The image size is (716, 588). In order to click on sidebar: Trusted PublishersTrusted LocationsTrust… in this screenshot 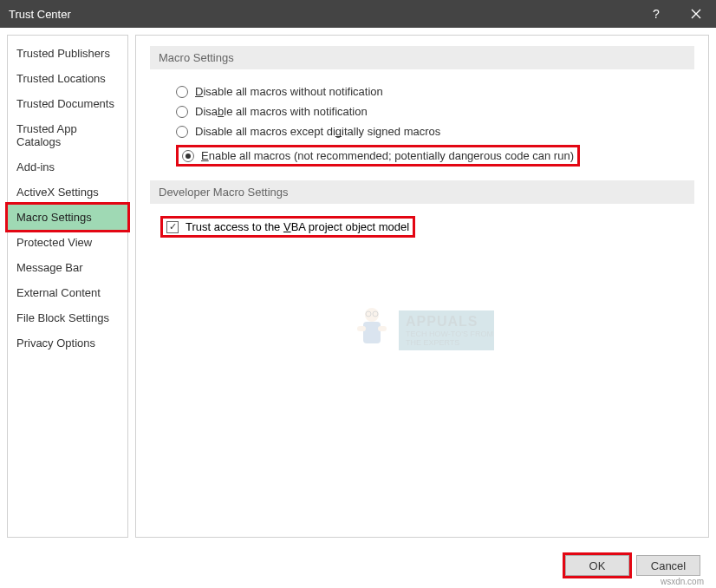, I will do `click(68, 286)`.